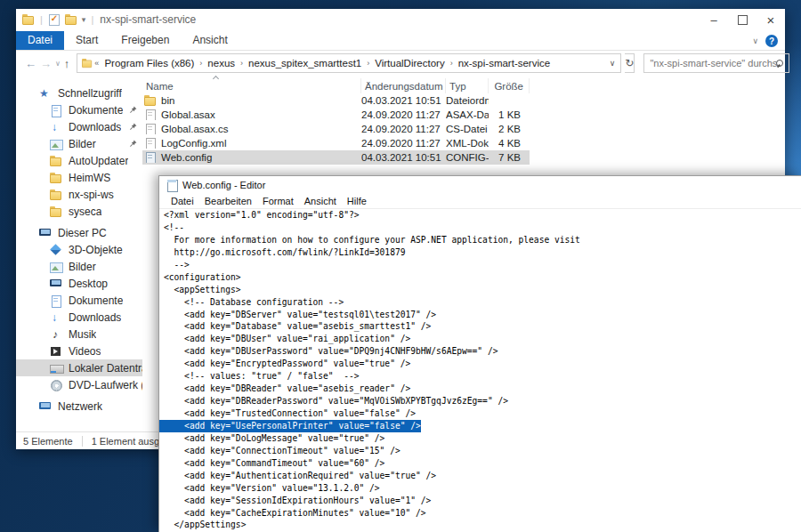  Describe the element at coordinates (630, 63) in the screenshot. I see `refresh-button: ↻` at that location.